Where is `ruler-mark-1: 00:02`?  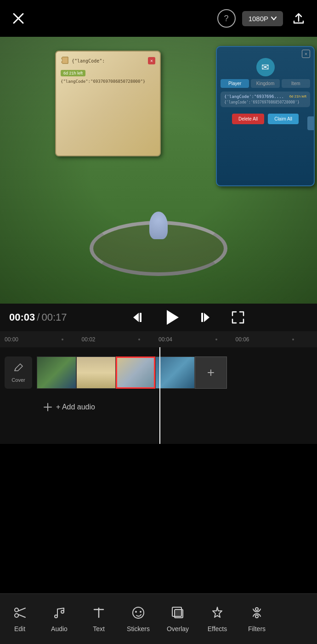 ruler-mark-1: 00:02 is located at coordinates (101, 339).